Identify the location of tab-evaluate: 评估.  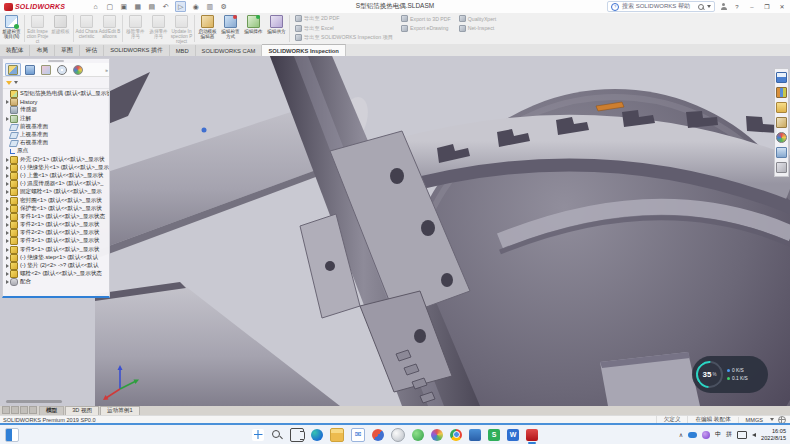
(92, 50).